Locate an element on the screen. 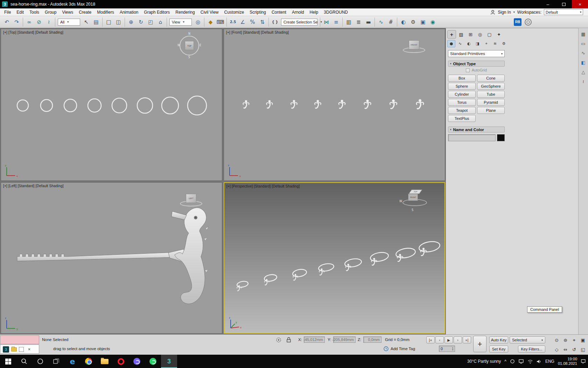 This screenshot has height=368, width=588. sign-in-caret-icon: ▾ is located at coordinates (514, 12).